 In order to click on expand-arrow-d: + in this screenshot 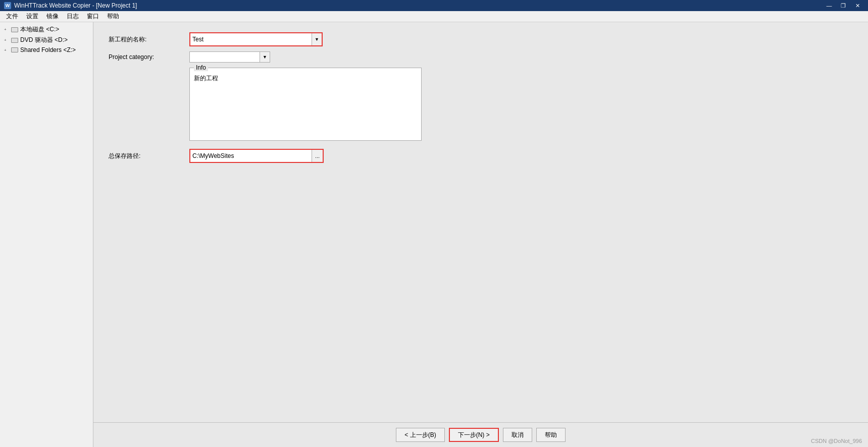, I will do `click(7, 40)`.